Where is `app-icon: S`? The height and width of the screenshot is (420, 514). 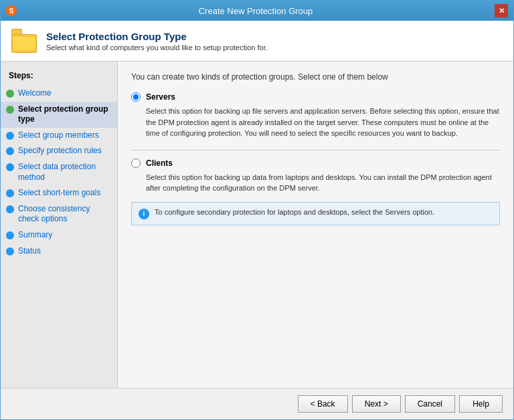 app-icon: S is located at coordinates (11, 11).